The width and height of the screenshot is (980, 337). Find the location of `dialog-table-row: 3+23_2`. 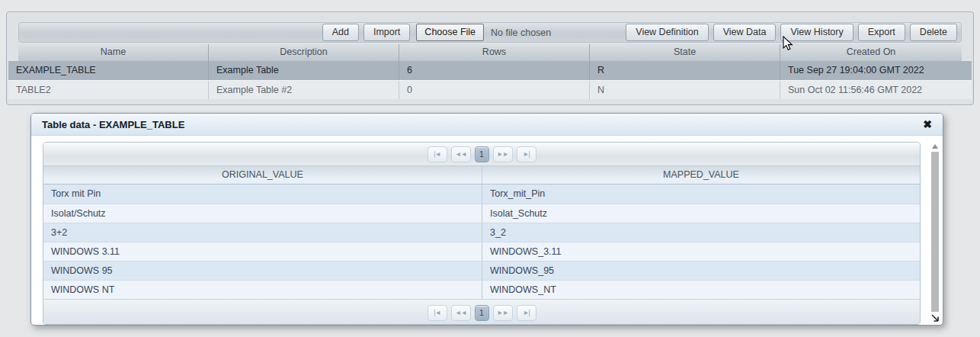

dialog-table-row: 3+23_2 is located at coordinates (482, 232).